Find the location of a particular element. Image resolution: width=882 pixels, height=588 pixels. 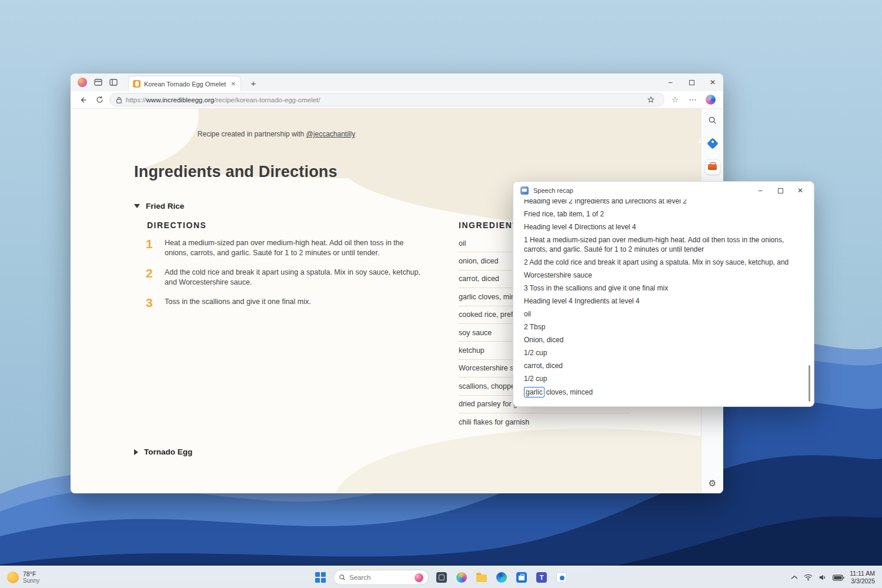

speech-recap-title: Speech recap is located at coordinates (553, 191).